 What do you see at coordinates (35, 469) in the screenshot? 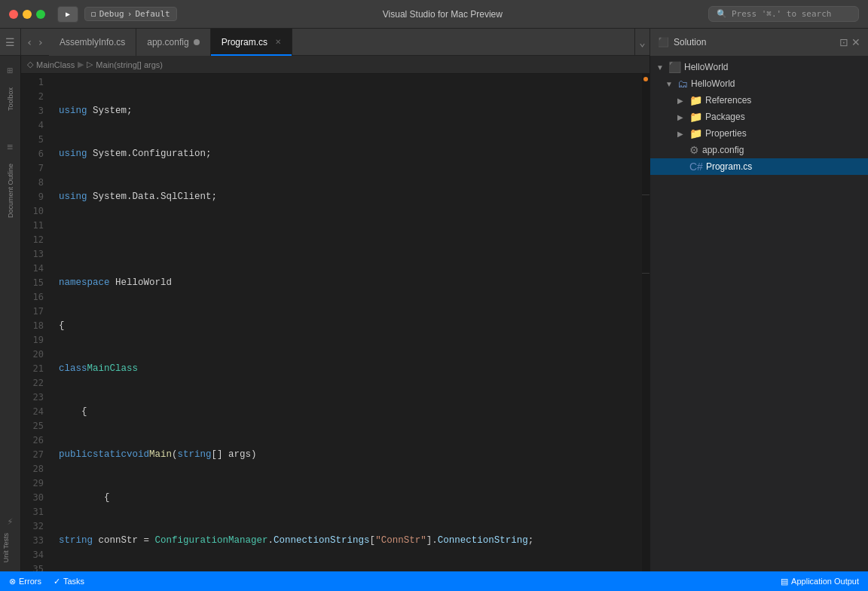
I see `line-num-28: 28` at bounding box center [35, 469].